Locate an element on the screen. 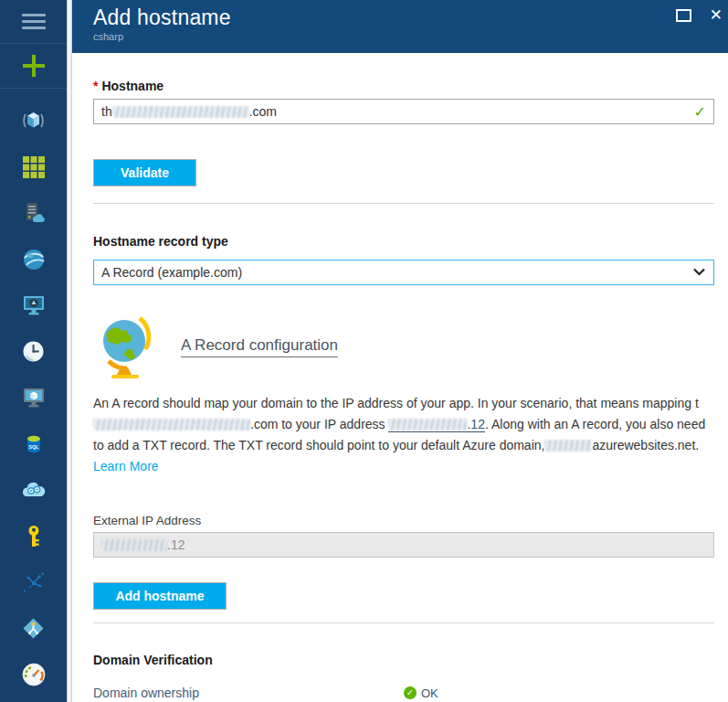  globe-icon is located at coordinates (126, 346).